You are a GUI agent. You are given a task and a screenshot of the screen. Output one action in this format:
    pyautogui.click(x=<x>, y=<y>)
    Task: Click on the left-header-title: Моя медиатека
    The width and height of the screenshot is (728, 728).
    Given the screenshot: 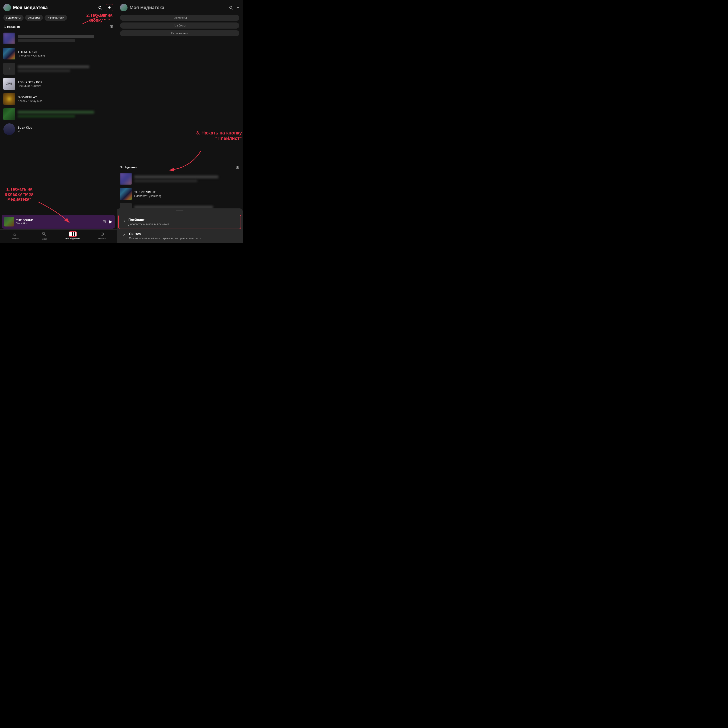 What is the action you would take?
    pyautogui.click(x=54, y=8)
    